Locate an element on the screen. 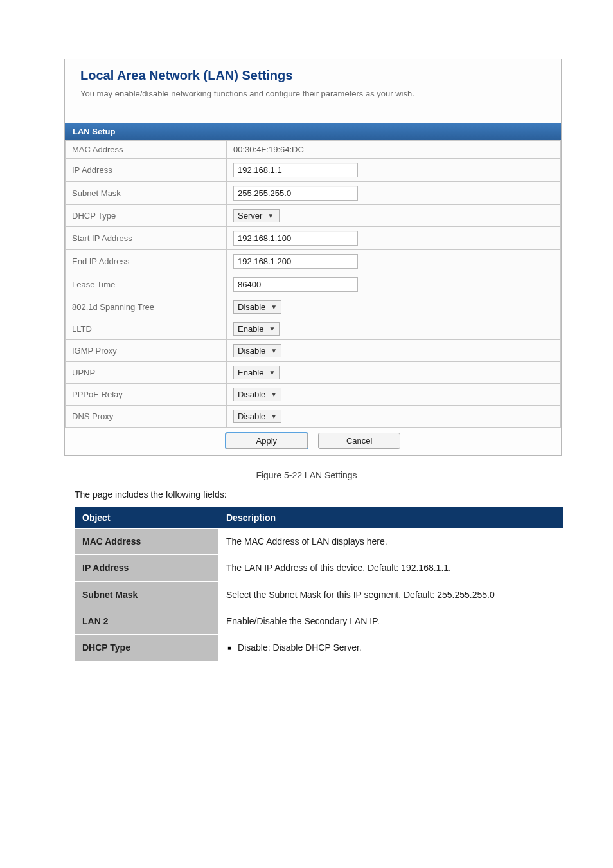 This screenshot has height=868, width=613. cell-object: DHCP Type is located at coordinates (147, 648).